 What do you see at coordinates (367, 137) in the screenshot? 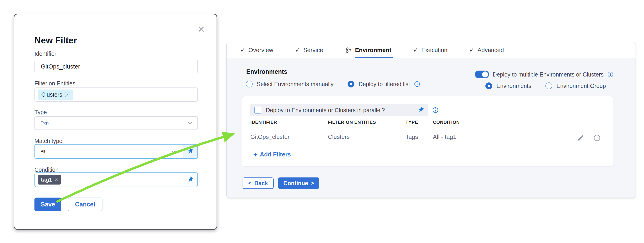
I see `cell-entities: Clusters` at bounding box center [367, 137].